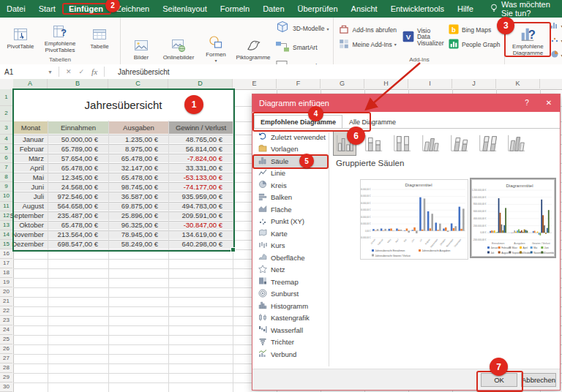 The image size is (562, 392). What do you see at coordinates (133, 9) in the screenshot?
I see `menu-tab-zeichnen: Zeichnen` at bounding box center [133, 9].